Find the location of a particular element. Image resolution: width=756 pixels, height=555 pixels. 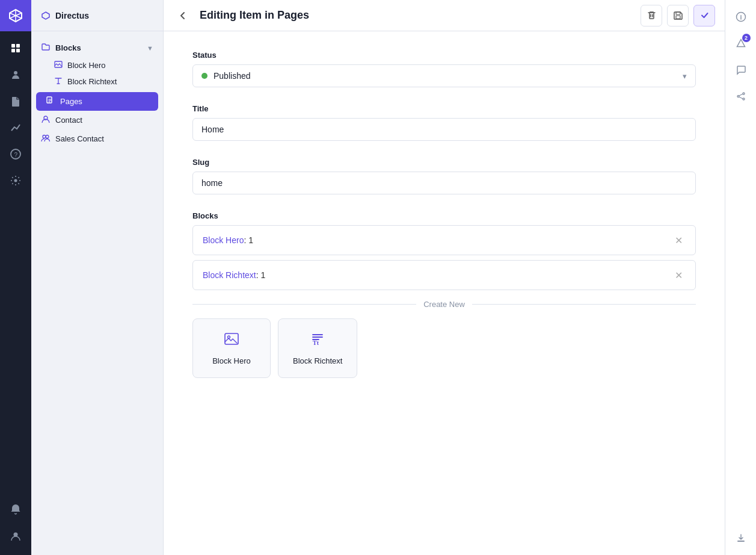

rail-bottom-icons is located at coordinates (16, 526).